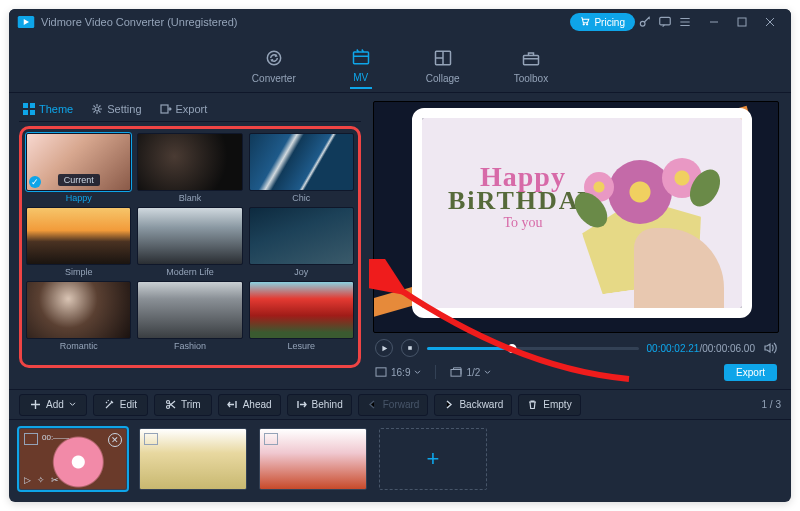  I want to click on theme-blank: Blank, so click(190, 168).